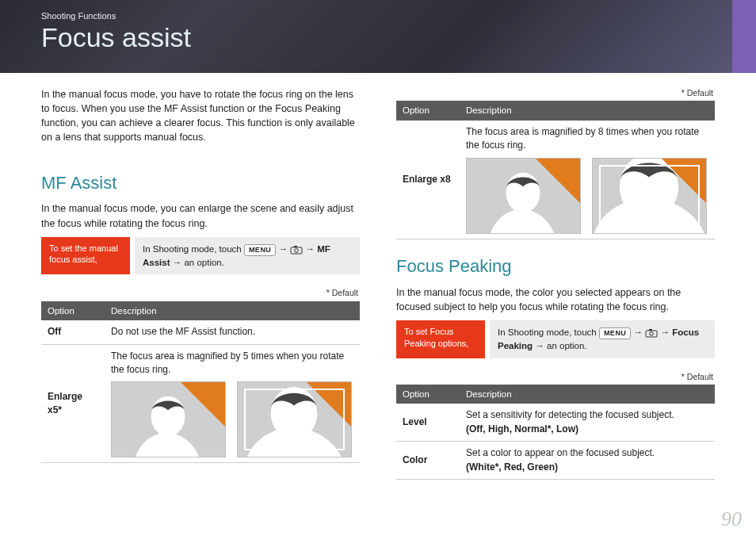 The height and width of the screenshot is (536, 756). What do you see at coordinates (86, 256) in the screenshot?
I see `mf-red-label: To set the manual focus assist,` at bounding box center [86, 256].